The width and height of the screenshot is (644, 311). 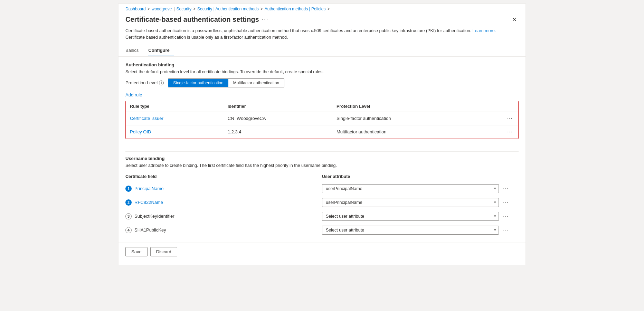 I want to click on discard-button: Discard, so click(x=164, y=252).